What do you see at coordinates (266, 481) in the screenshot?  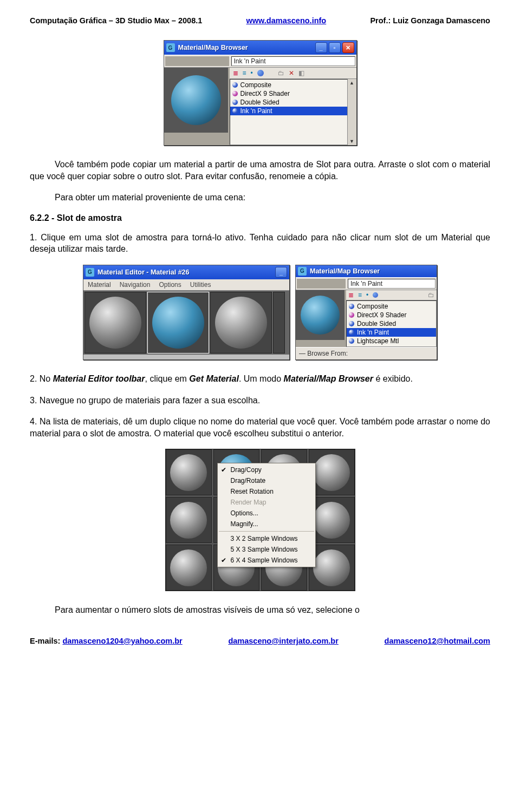 I see `menu-item-drag-rotate: Drag/Rotate` at bounding box center [266, 481].